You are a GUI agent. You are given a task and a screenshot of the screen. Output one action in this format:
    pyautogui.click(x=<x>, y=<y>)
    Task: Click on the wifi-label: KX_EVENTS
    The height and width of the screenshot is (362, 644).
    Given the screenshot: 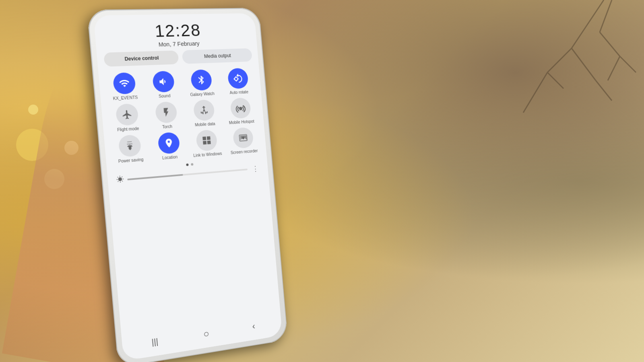 What is the action you would take?
    pyautogui.click(x=125, y=98)
    